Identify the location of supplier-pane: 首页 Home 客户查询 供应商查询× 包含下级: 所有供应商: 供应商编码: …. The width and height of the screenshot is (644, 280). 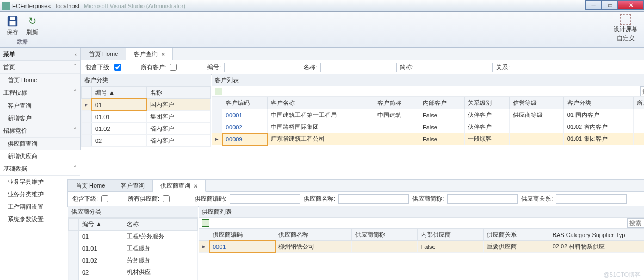
(356, 193).